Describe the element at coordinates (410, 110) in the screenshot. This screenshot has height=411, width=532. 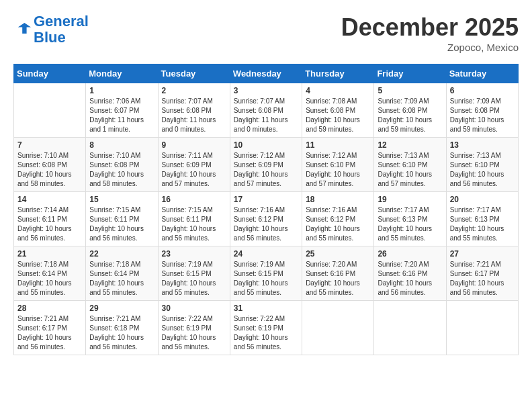
I see `calendar-cell: 5Sunrise: 7:09 AMSunset: 6:08 PMDaylight…` at that location.